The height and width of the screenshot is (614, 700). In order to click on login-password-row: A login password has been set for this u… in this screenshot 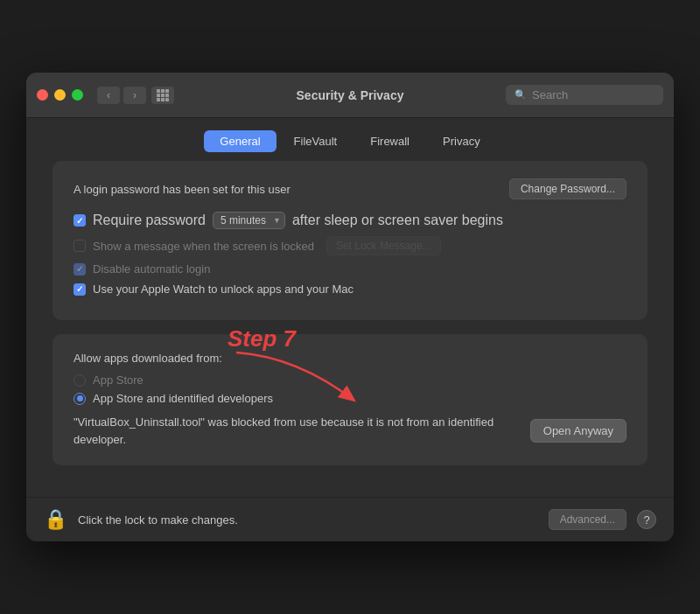, I will do `click(350, 189)`.